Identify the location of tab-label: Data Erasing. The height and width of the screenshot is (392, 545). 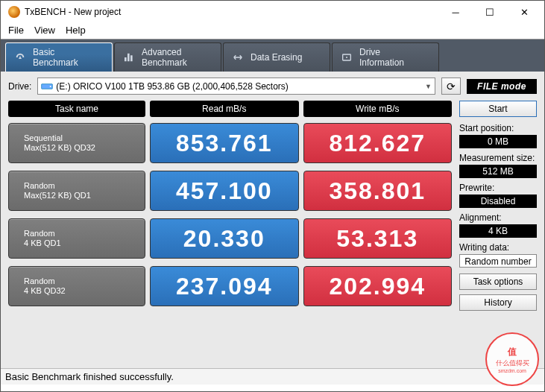
(276, 57).